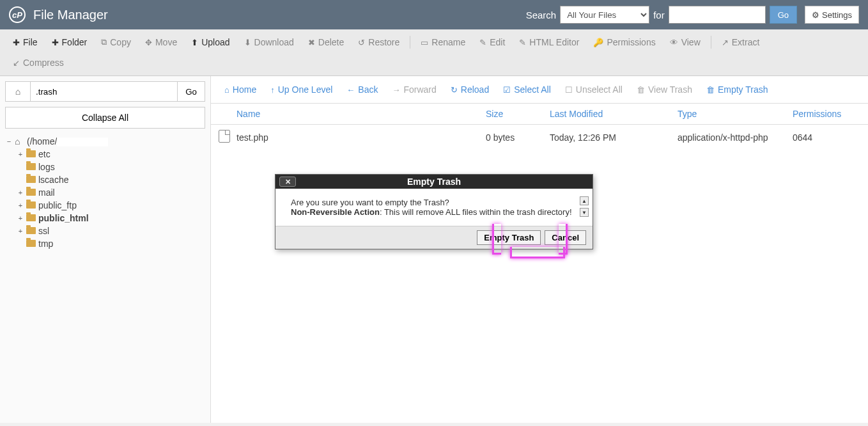 Image resolution: width=868 pixels, height=426 pixels. What do you see at coordinates (527, 90) in the screenshot?
I see `select-all-button: ☑Select All` at bounding box center [527, 90].